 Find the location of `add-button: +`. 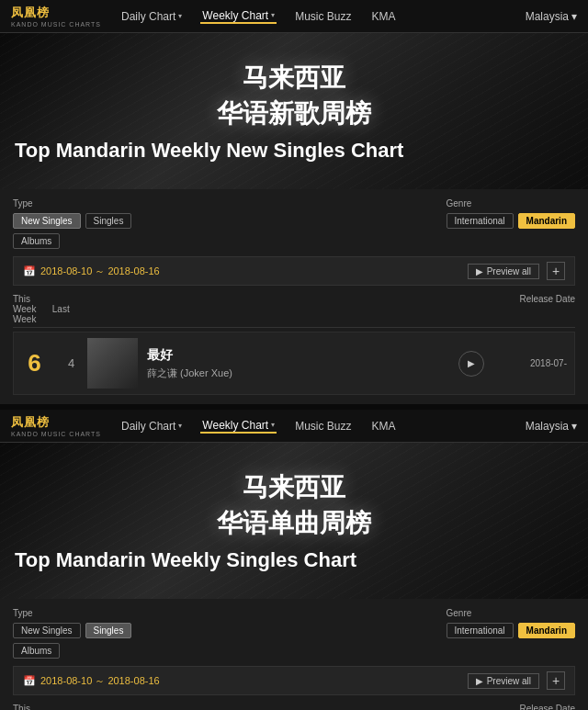

add-button: + is located at coordinates (556, 271).